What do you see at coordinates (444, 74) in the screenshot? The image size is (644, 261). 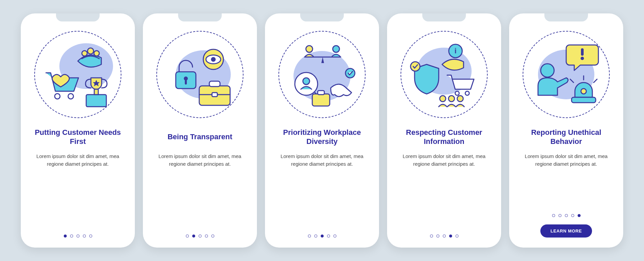 I see `customer-info-icon: i` at bounding box center [444, 74].